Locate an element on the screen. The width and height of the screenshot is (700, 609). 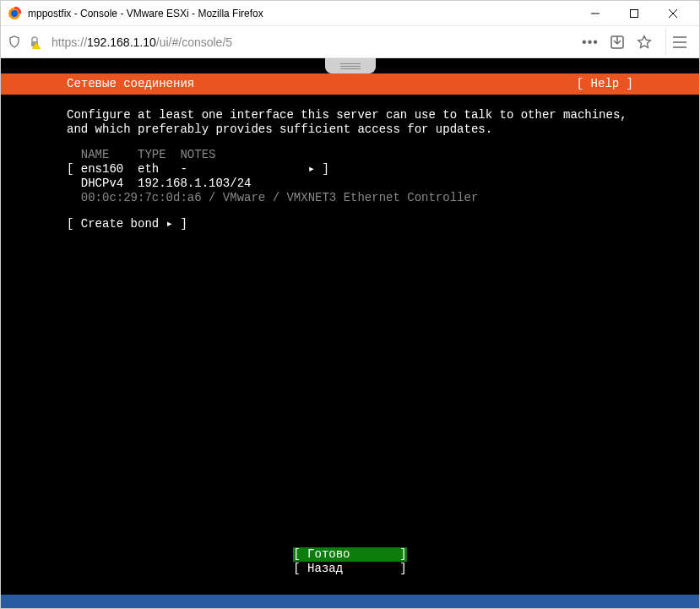
installer-title: Сетевые соединения is located at coordinates (98, 84).